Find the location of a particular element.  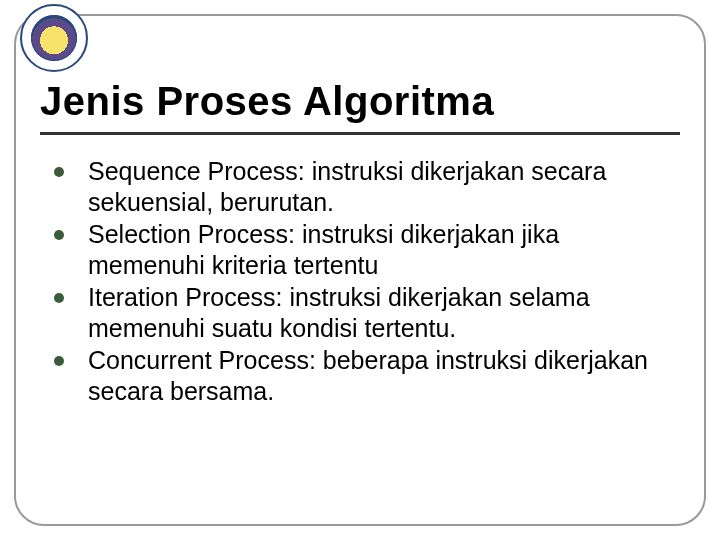

logo-icon is located at coordinates (54, 38).